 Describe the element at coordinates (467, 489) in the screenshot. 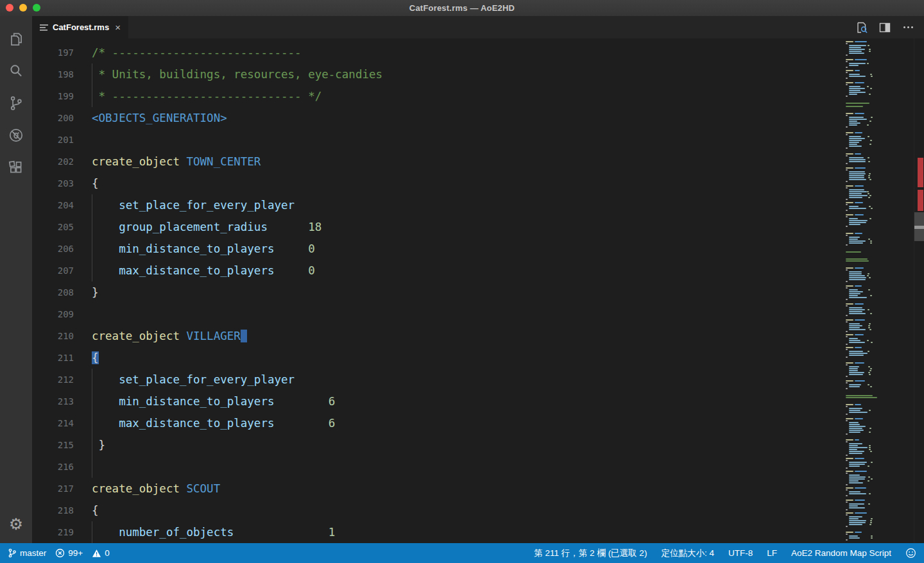

I see `code-text: create_object SCOUT` at that location.